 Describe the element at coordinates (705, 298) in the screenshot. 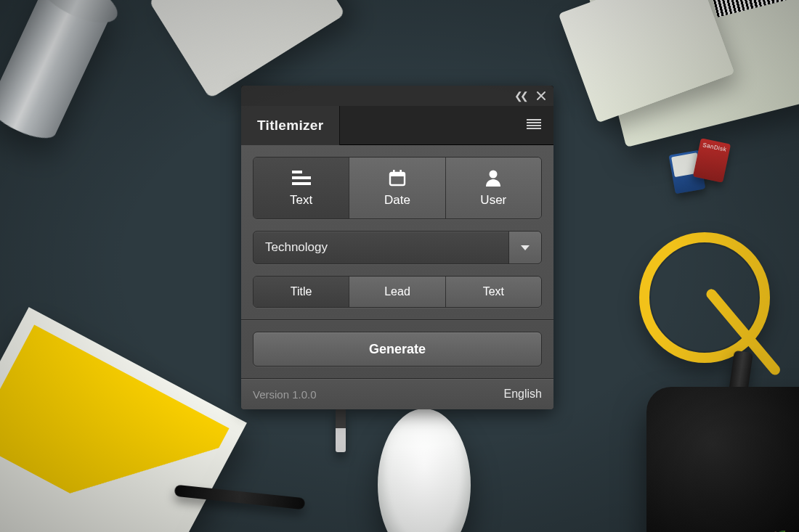

I see `yellow-cable-prop` at that location.